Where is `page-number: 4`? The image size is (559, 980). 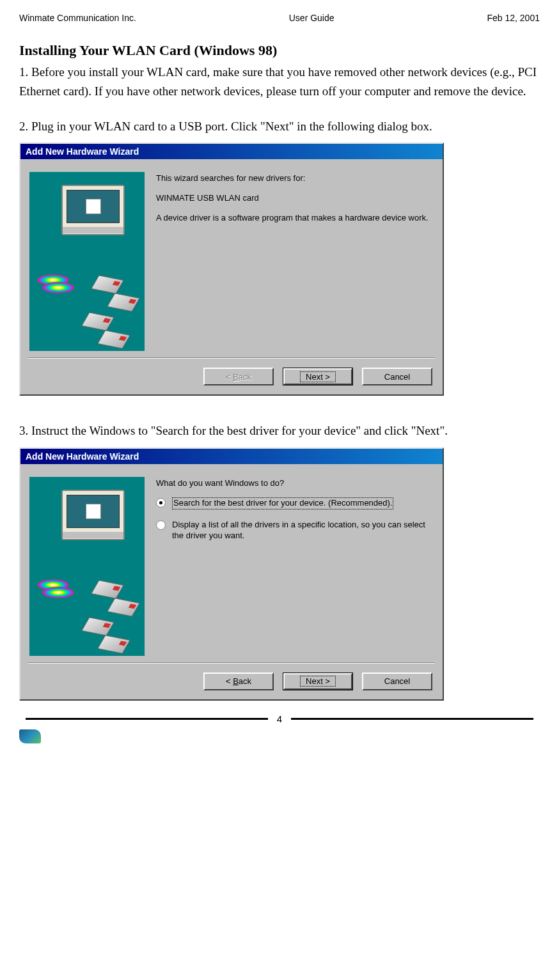 page-number: 4 is located at coordinates (280, 719).